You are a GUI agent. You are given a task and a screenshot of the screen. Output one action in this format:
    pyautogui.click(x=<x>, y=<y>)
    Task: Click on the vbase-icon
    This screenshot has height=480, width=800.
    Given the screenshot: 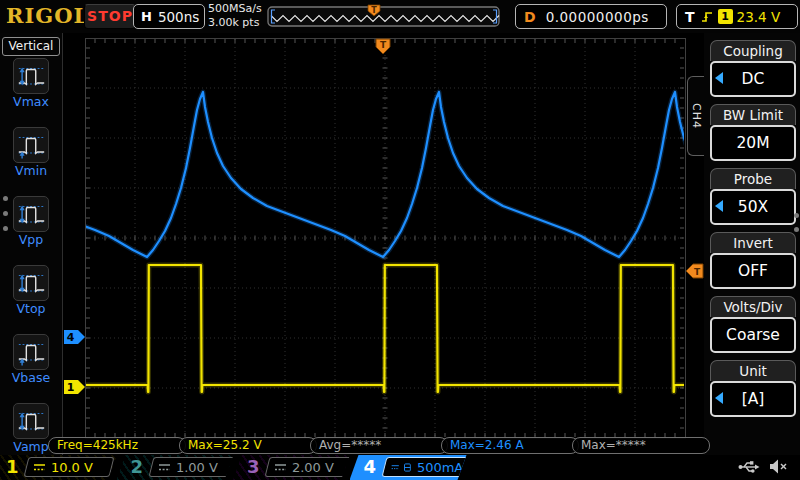 What is the action you would take?
    pyautogui.click(x=31, y=352)
    